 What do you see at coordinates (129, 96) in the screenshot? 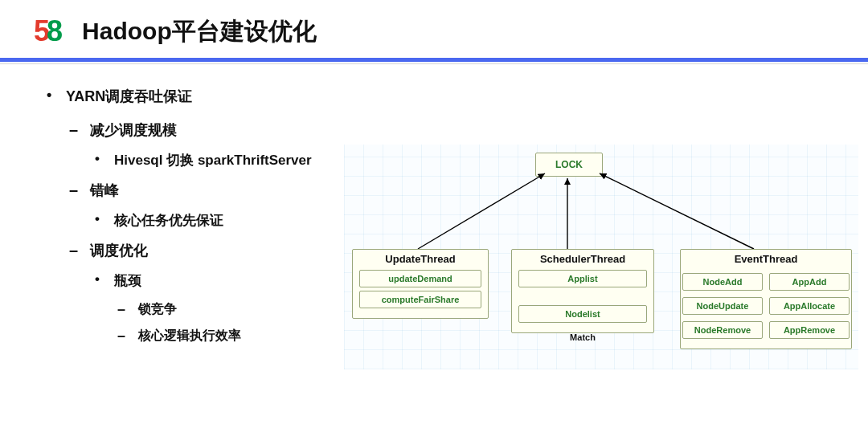
I see `bullet-text: YARN调度吞吐保证` at bounding box center [129, 96].